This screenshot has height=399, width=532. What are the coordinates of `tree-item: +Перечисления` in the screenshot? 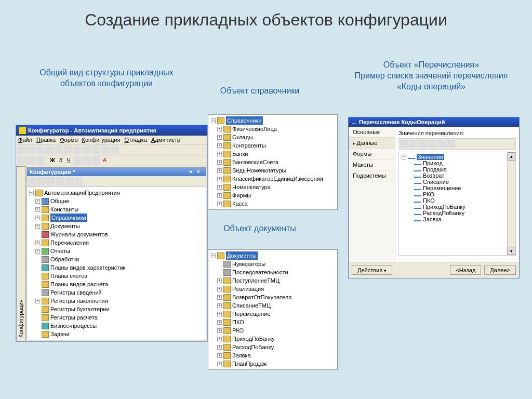 It's located at (119, 243).